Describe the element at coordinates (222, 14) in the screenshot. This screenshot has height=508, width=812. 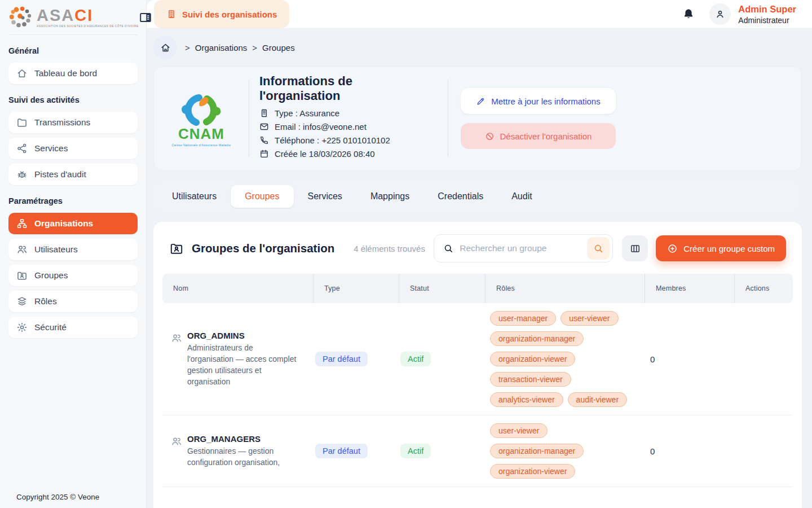
I see `suivi-organisations-button: Suivi des organisations` at that location.